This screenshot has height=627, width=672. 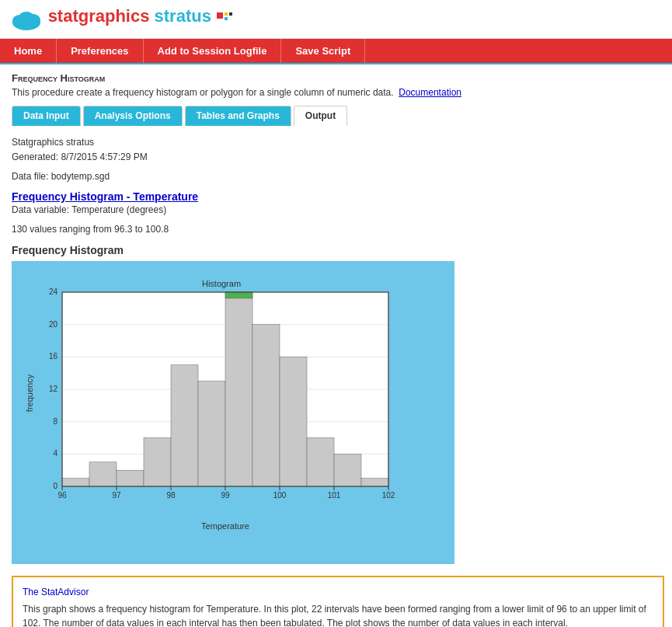 I want to click on svg-text: 20, so click(x=54, y=325).